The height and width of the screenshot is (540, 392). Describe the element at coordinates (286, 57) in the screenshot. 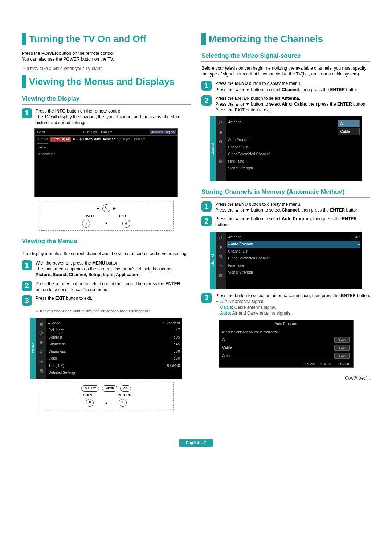

I see `subsection-signal-source: Selecting the Video Signal-source` at that location.